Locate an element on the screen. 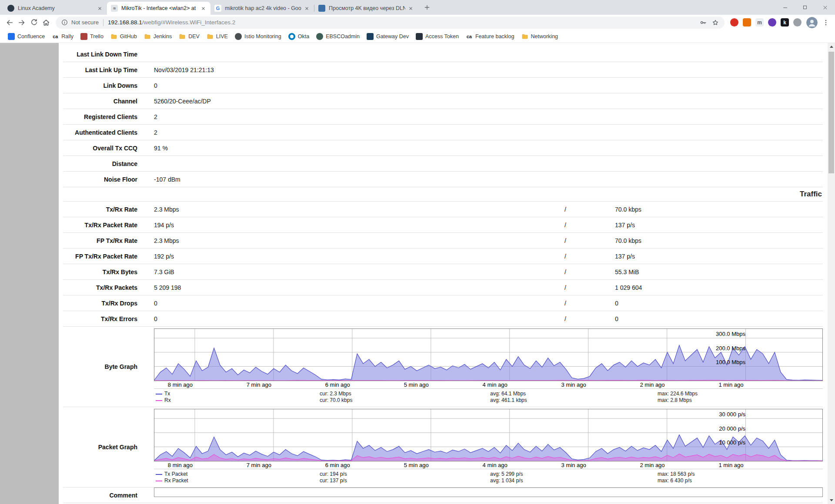  bookmark-confluence: Confluence is located at coordinates (26, 36).